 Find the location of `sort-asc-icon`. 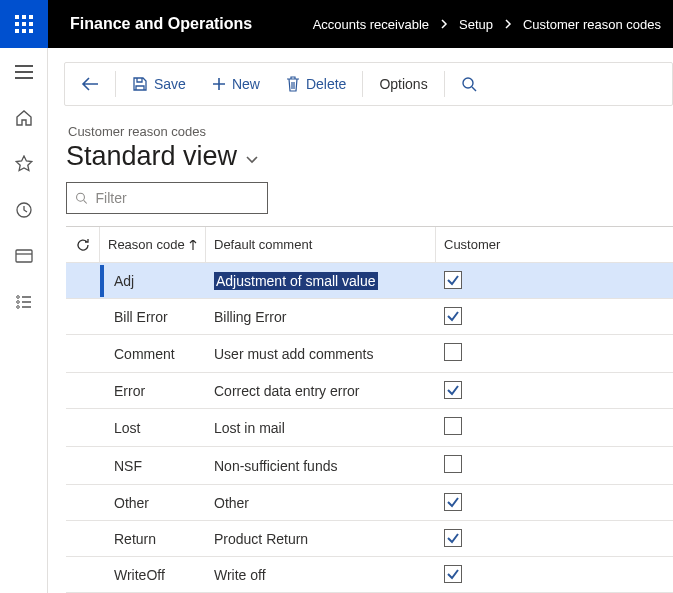

sort-asc-icon is located at coordinates (193, 245).